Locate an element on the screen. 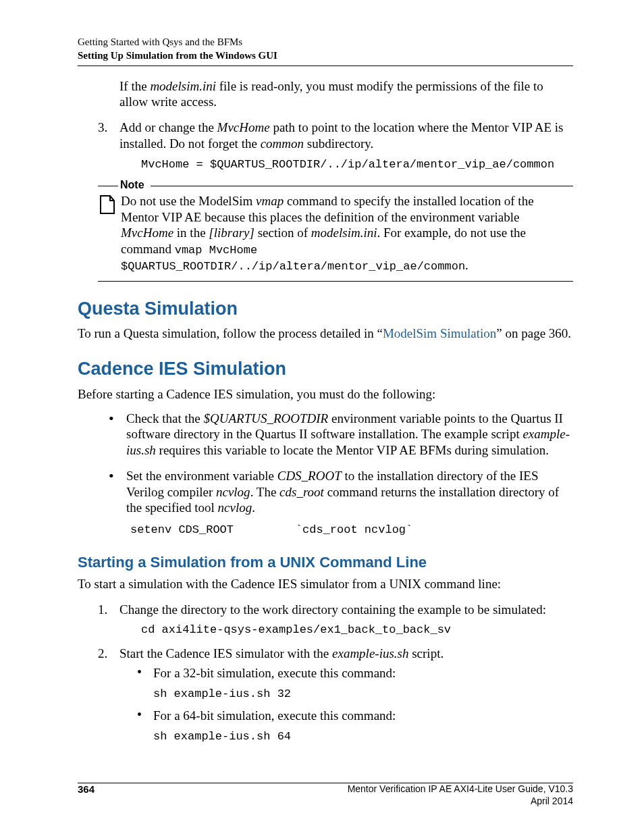 The width and height of the screenshot is (644, 834). note-block: Note Do not use the ModelSim vmap comman… is located at coordinates (336, 231).